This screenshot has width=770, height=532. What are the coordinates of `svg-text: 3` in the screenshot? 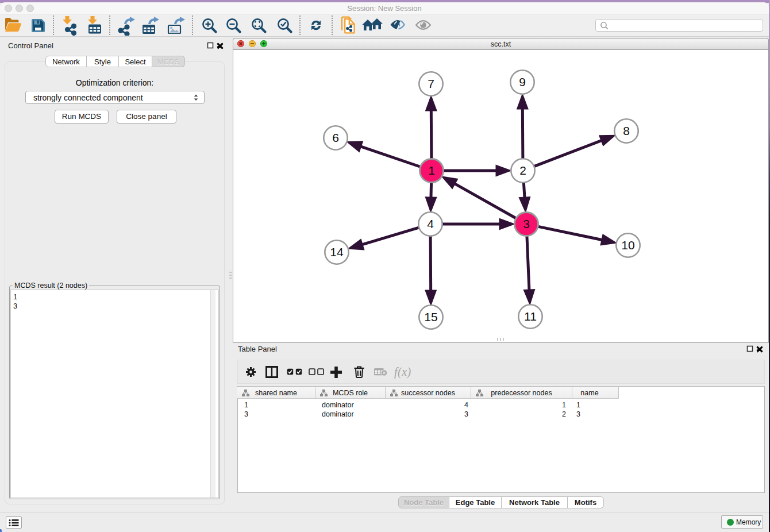 It's located at (526, 224).